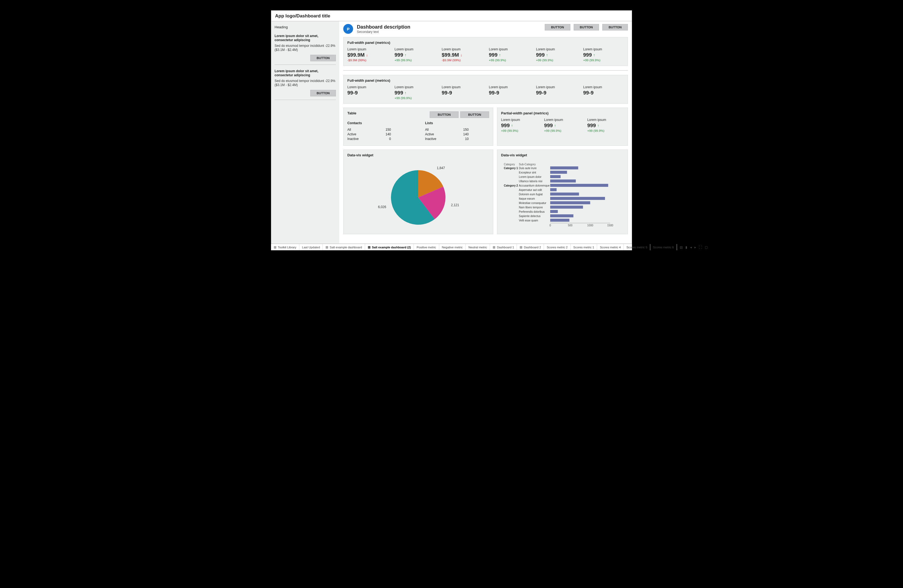  Describe the element at coordinates (529, 221) in the screenshot. I see `bar-sub-label: Velit esse quam` at that location.